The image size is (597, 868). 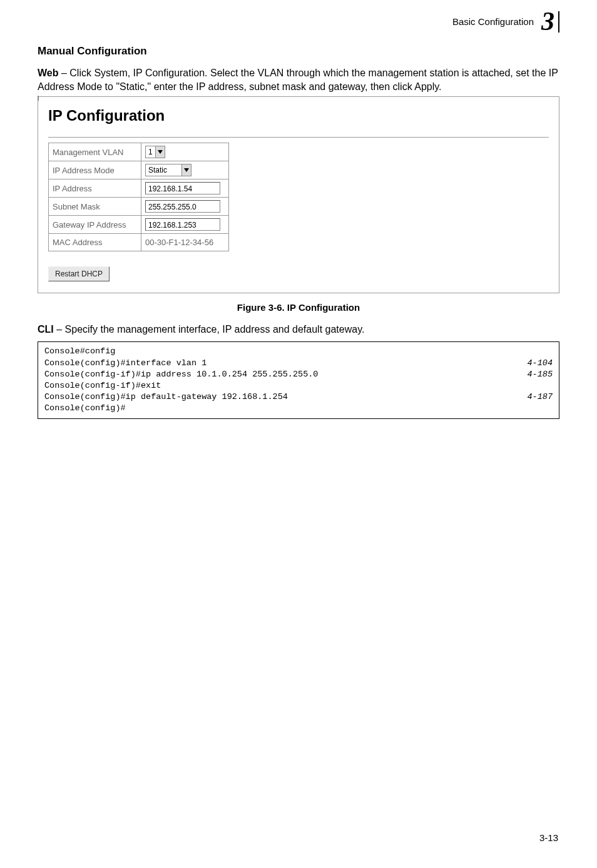 I want to click on management-vlan-select: 1, so click(x=155, y=152).